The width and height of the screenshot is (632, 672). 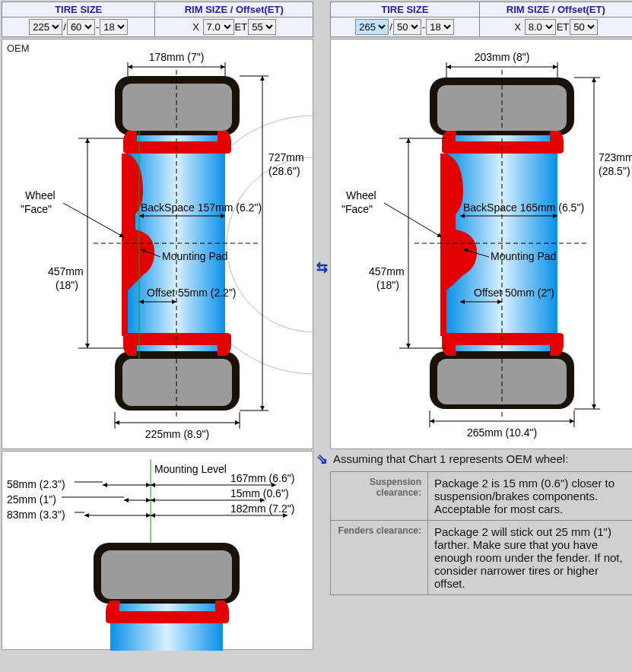 What do you see at coordinates (540, 27) in the screenshot?
I see `rim-width-select: 8.0` at bounding box center [540, 27].